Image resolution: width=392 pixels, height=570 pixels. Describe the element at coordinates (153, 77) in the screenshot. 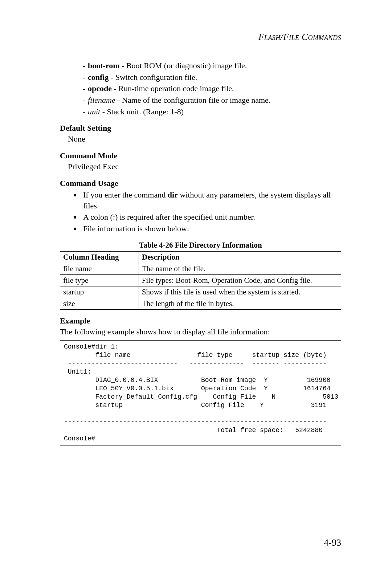

I see `def-desc: - Switch configuration file.` at that location.